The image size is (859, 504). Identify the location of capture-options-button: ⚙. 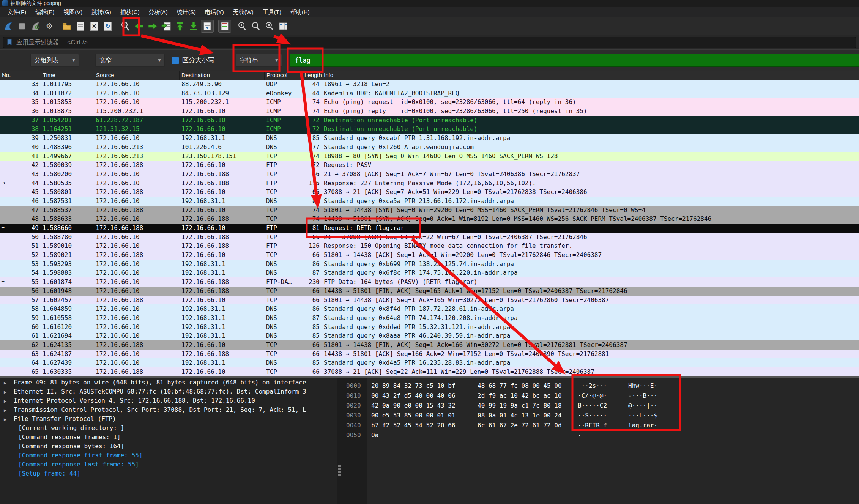
(49, 26).